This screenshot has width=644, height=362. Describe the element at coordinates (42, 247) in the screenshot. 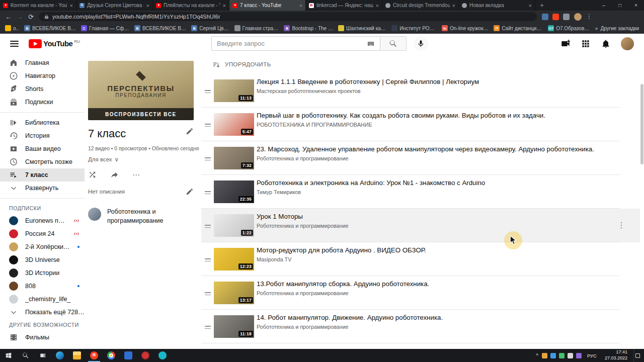

I see `sidebar-subscription: 2-й Хопёрский ок...` at that location.